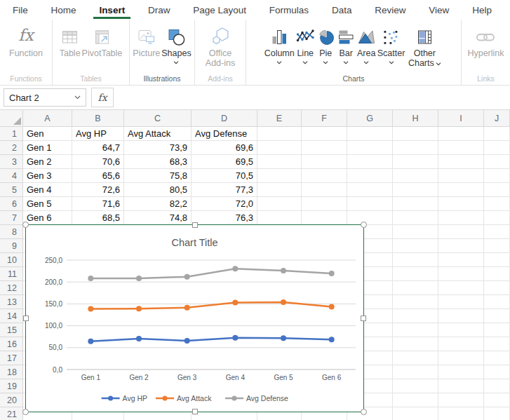 This screenshot has height=420, width=510. Describe the element at coordinates (462, 288) in the screenshot. I see `cell-i12` at that location.